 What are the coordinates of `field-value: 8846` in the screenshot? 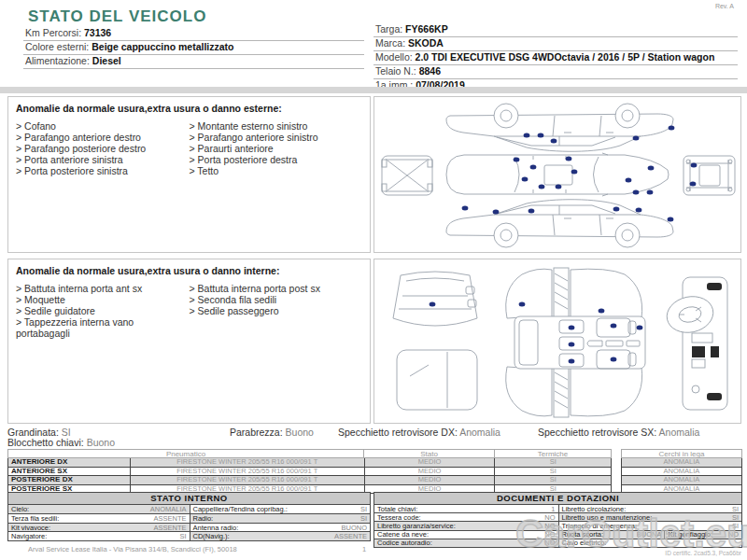 It's located at (430, 71).